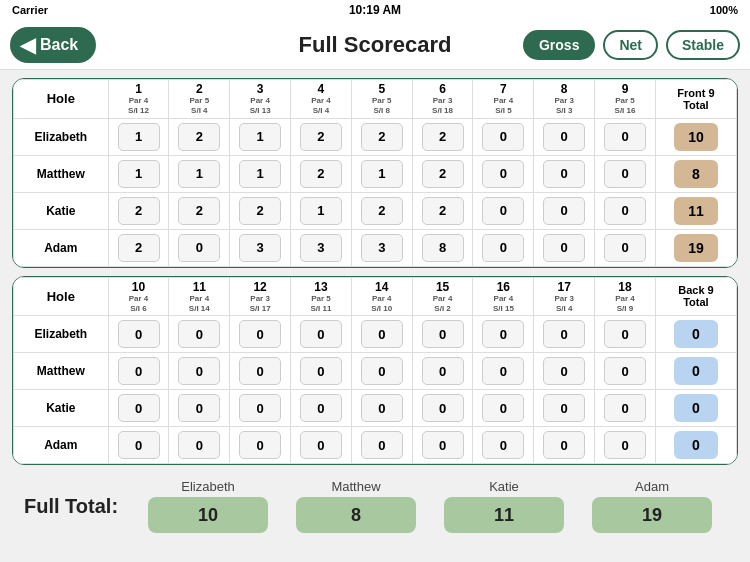  What do you see at coordinates (200, 210) in the screenshot?
I see `front9-score-katie-hole2: 2` at bounding box center [200, 210].